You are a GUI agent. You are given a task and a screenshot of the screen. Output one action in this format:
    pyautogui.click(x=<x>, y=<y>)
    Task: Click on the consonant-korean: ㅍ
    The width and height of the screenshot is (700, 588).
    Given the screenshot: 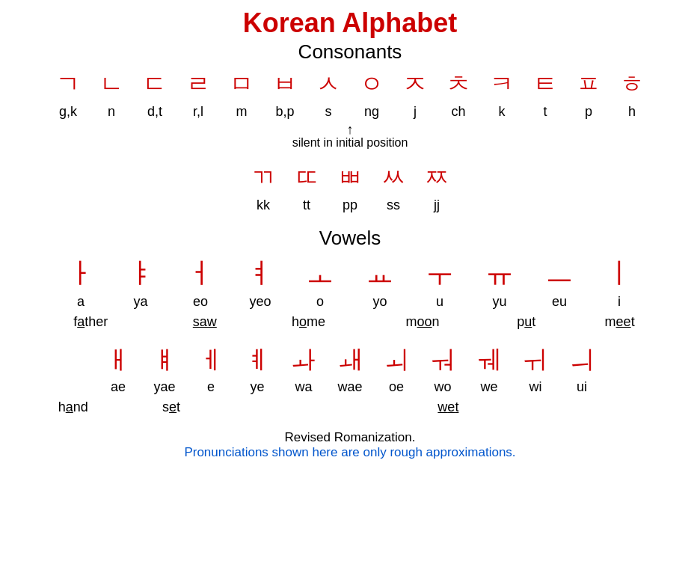 What is the action you would take?
    pyautogui.click(x=589, y=85)
    